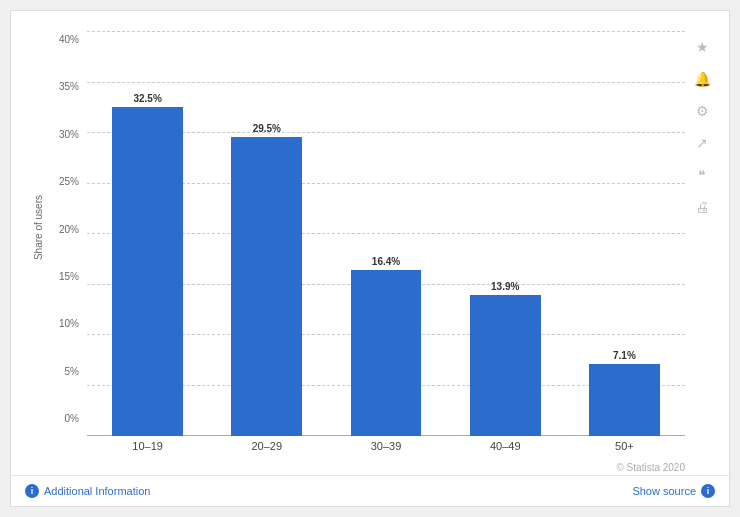 The height and width of the screenshot is (517, 740). I want to click on y-axis-tick: 35%, so click(69, 87).